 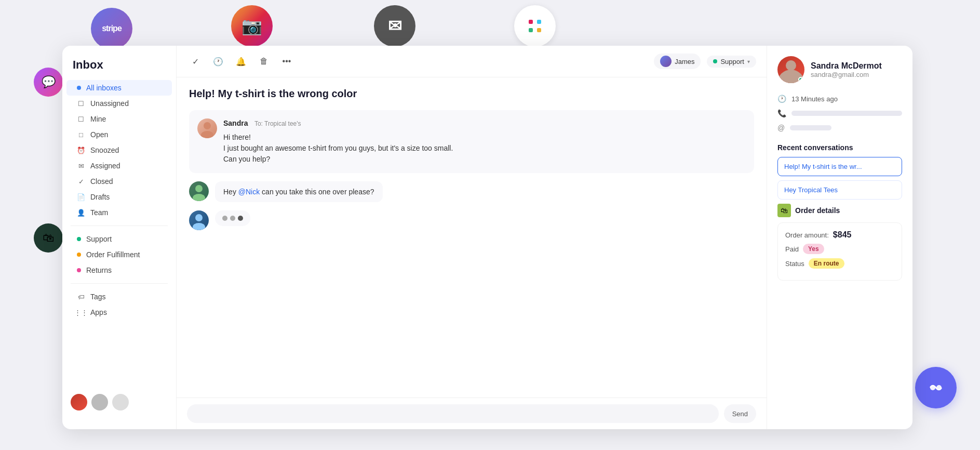 I want to click on sidebar-item-all-inboxes: All inboxes, so click(x=119, y=88).